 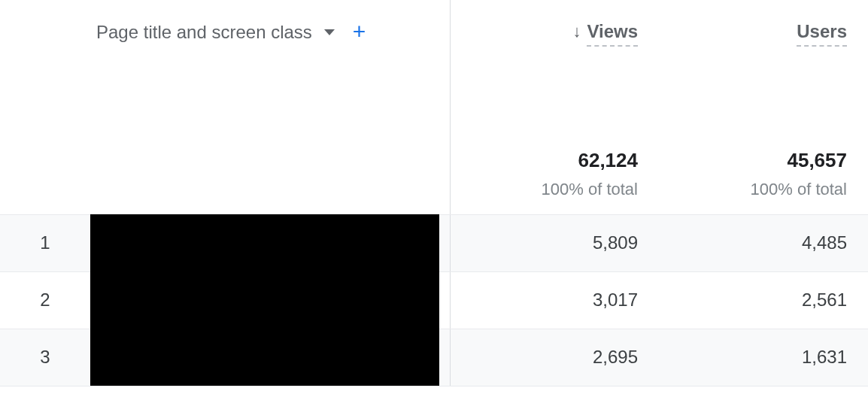 What do you see at coordinates (45, 300) in the screenshot?
I see `row-index: 2` at bounding box center [45, 300].